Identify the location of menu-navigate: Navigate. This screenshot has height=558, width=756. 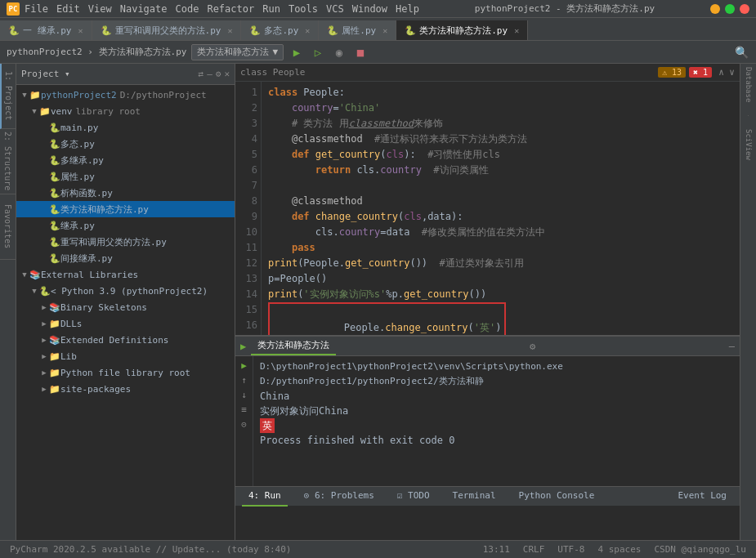
(144, 9).